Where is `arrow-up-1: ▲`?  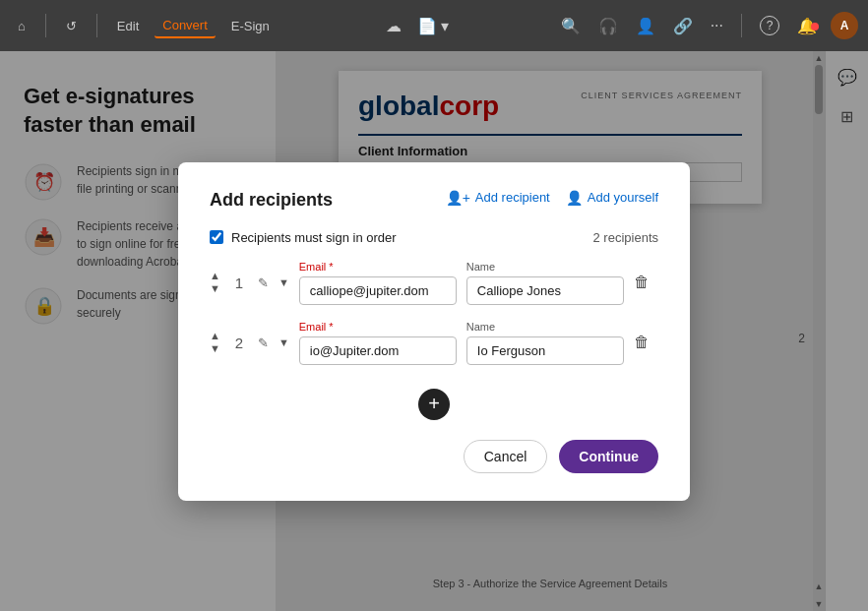 arrow-up-1: ▲ is located at coordinates (215, 275).